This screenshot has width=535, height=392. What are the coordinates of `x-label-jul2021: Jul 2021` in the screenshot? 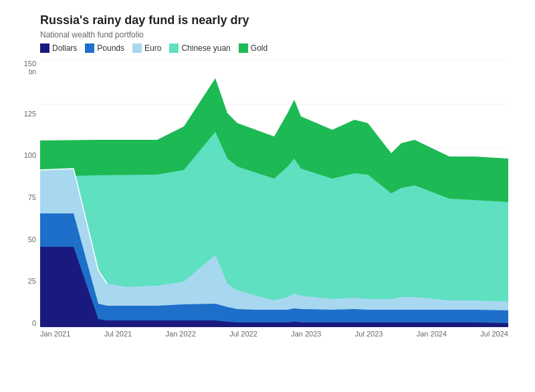 It's located at (118, 334).